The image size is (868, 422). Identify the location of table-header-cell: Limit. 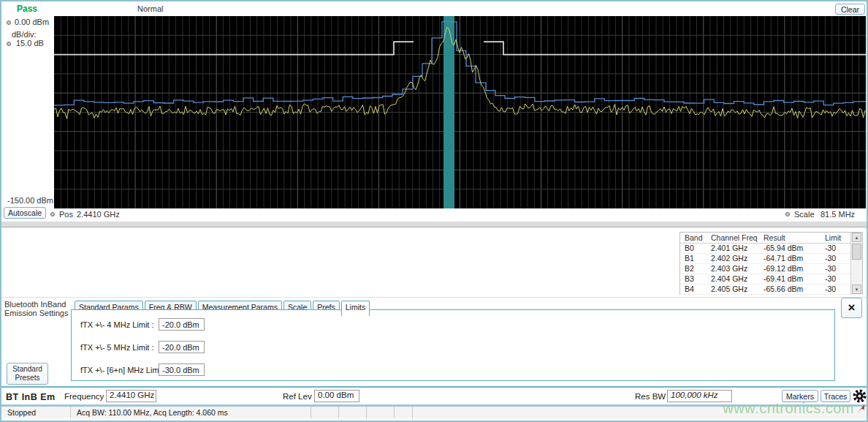
(836, 238).